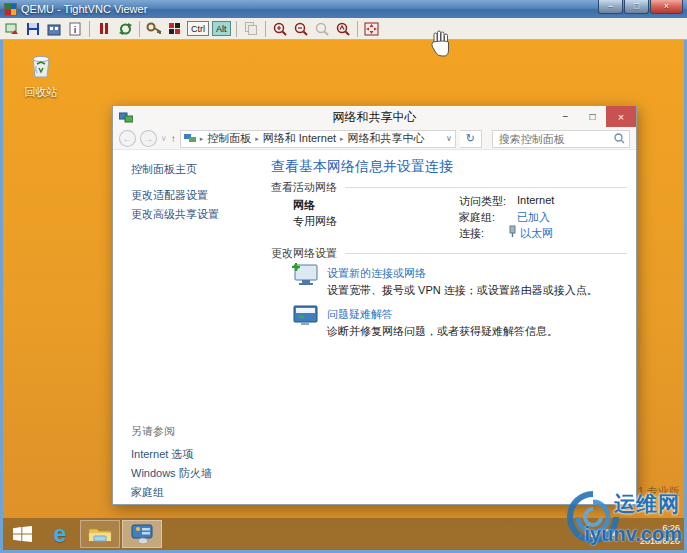 Image resolution: width=687 pixels, height=553 pixels. Describe the element at coordinates (148, 138) in the screenshot. I see `forward-icon: →` at that location.